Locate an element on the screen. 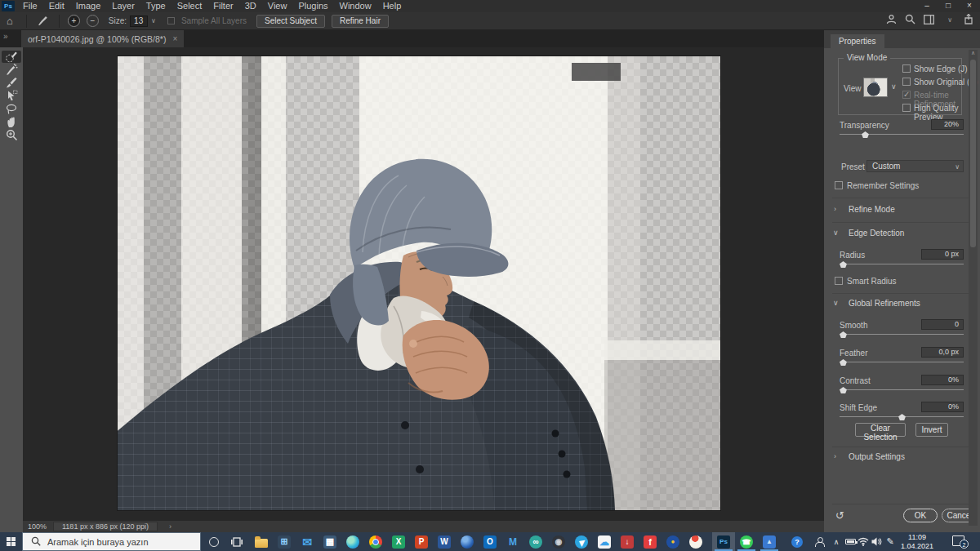 This screenshot has height=551, width=980. transparency-value: 20% is located at coordinates (947, 124).